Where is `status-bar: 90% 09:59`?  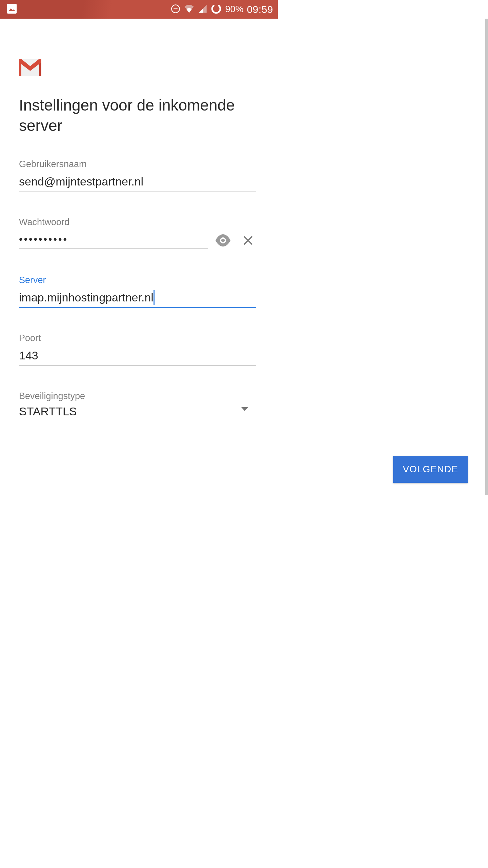
status-bar: 90% 09:59 is located at coordinates (139, 9).